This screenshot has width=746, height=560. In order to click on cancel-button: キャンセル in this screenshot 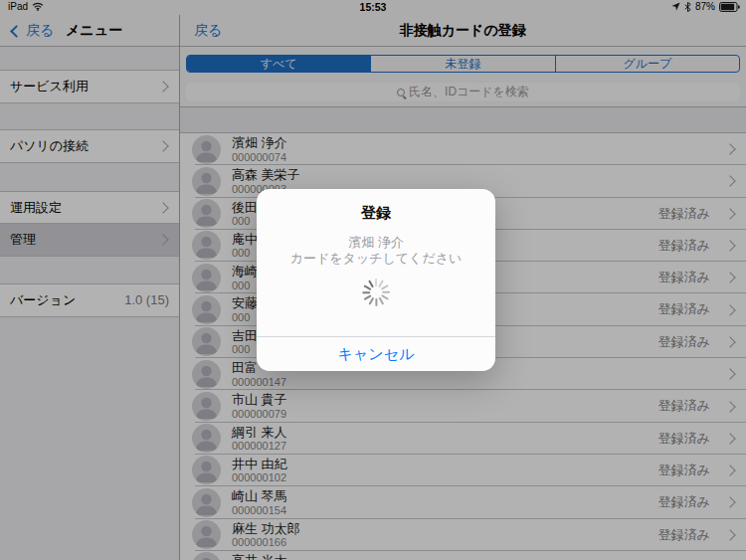, I will do `click(376, 354)`.